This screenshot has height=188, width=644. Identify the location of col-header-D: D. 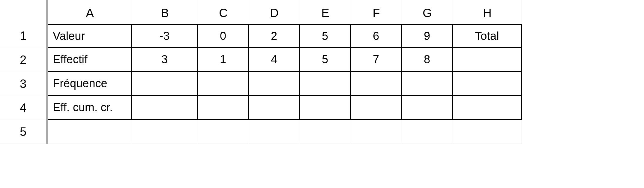
(274, 13).